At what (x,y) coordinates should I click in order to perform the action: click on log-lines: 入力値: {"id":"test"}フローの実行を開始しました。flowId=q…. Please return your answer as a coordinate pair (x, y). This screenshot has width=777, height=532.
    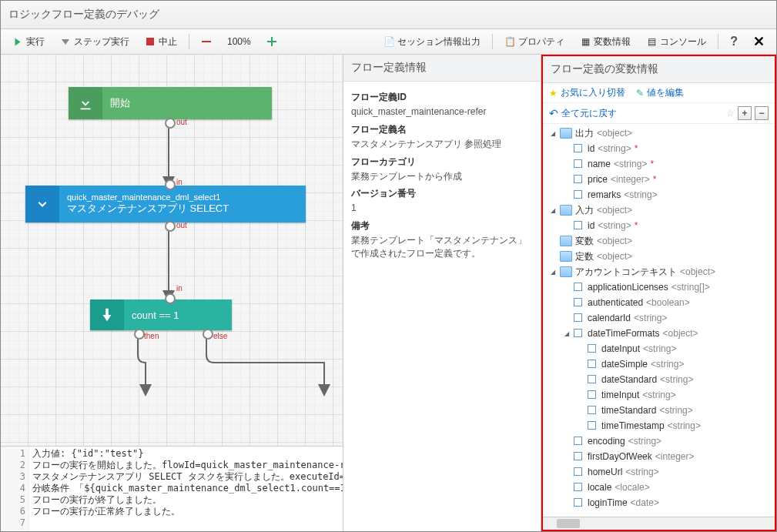
    Looking at the image, I should click on (186, 489).